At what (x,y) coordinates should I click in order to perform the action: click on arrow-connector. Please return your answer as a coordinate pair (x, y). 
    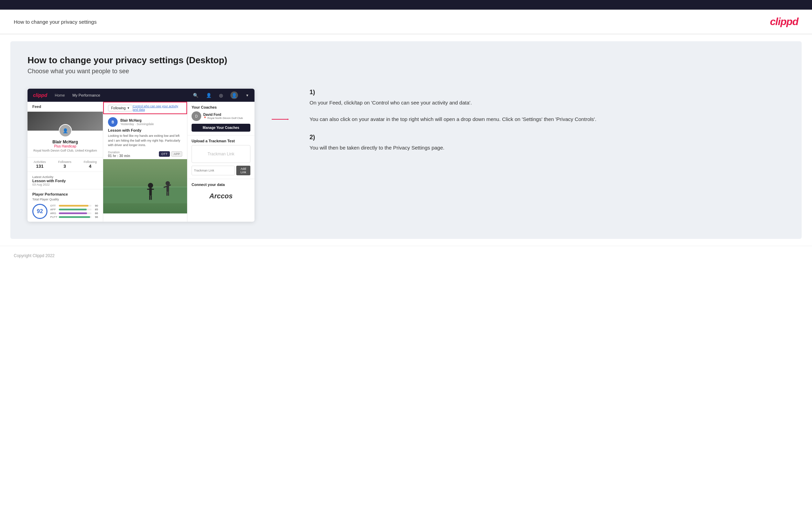
    Looking at the image, I should click on (280, 104).